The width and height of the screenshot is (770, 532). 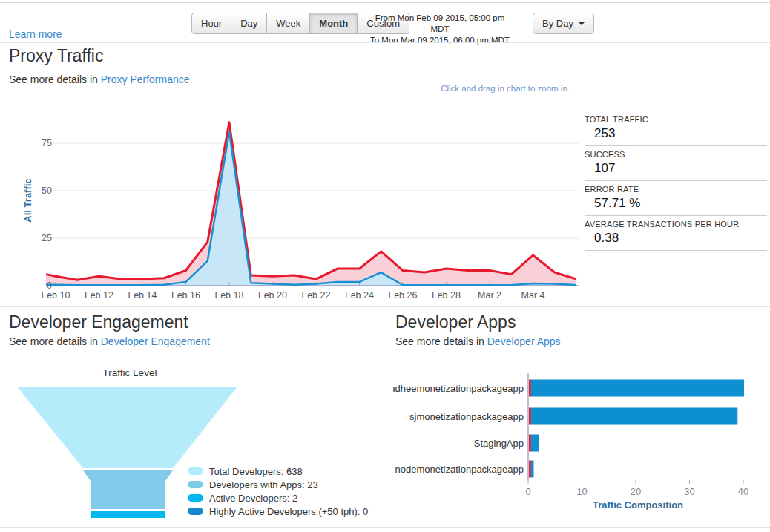 I want to click on stat-value: 253, so click(x=676, y=132).